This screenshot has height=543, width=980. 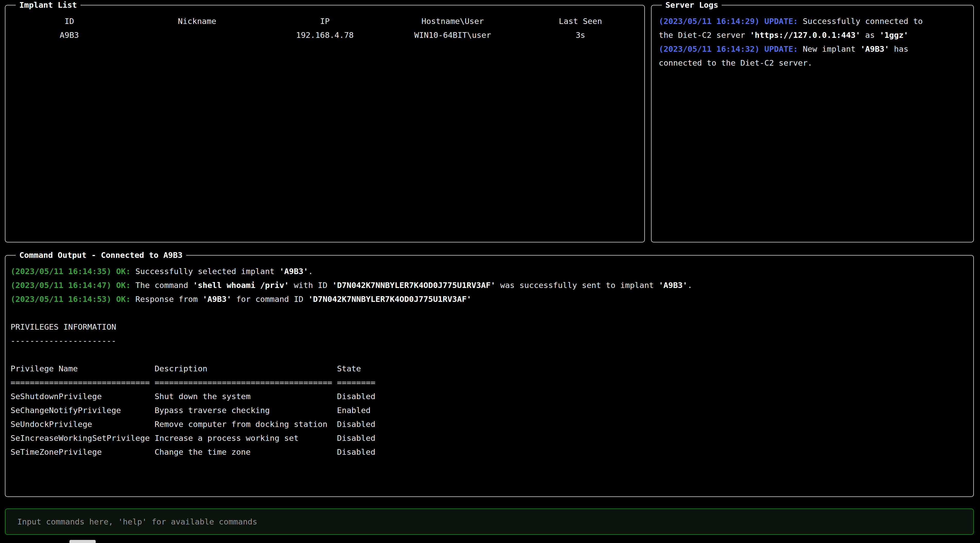 What do you see at coordinates (64, 271) in the screenshot?
I see `text-segment: (2023/05/11 16:14:35)` at bounding box center [64, 271].